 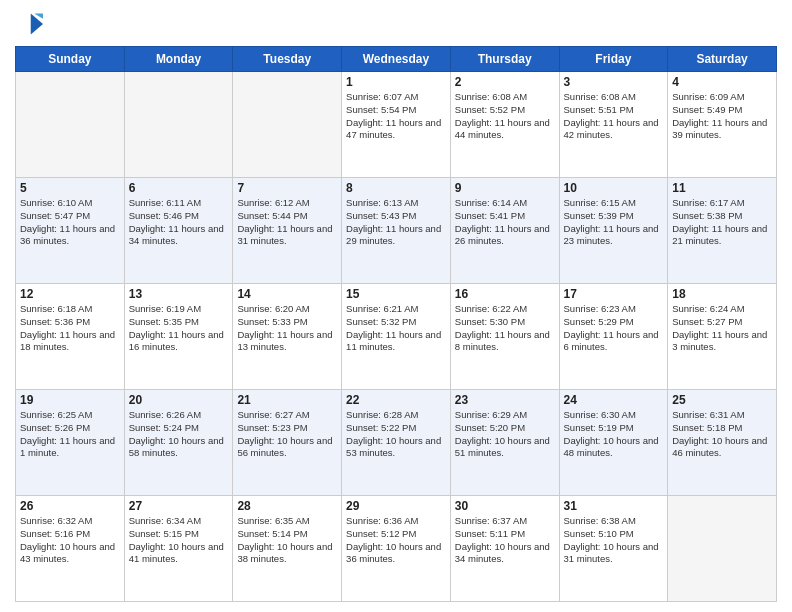 What do you see at coordinates (504, 443) in the screenshot?
I see `calendar-cell: 23Sunrise: 6:29 AMSunset: 5:20 PMDayligh…` at bounding box center [504, 443].